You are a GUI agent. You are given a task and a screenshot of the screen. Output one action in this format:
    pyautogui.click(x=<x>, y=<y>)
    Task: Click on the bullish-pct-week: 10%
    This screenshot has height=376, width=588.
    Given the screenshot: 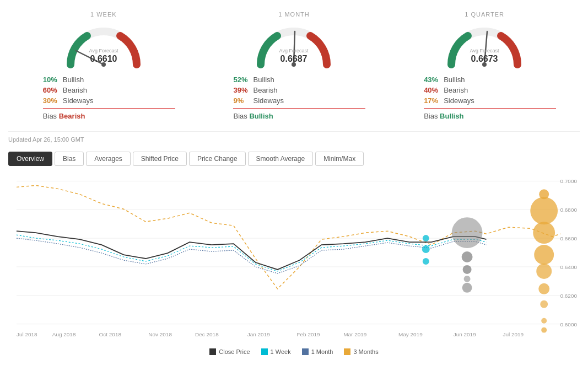 What is the action you would take?
    pyautogui.click(x=53, y=79)
    